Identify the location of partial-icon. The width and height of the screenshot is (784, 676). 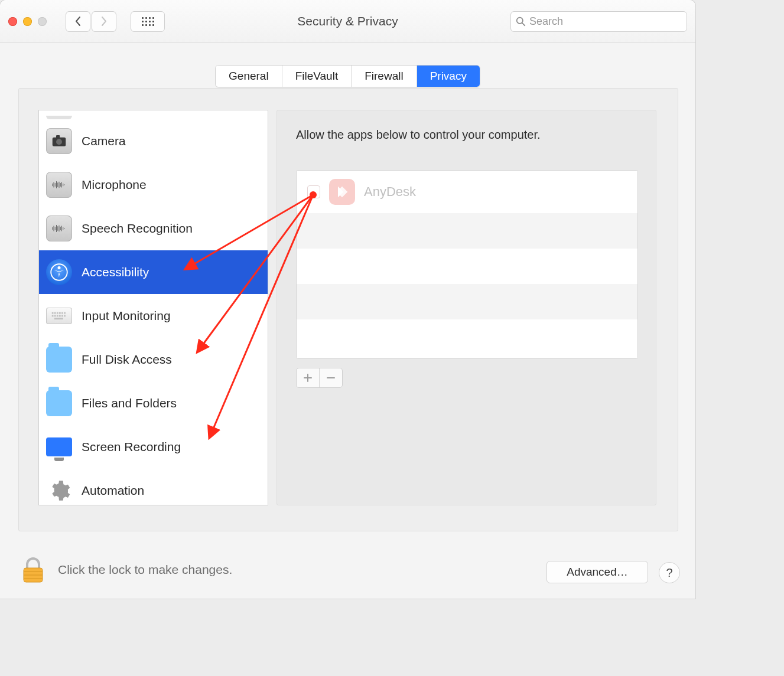
(59, 117).